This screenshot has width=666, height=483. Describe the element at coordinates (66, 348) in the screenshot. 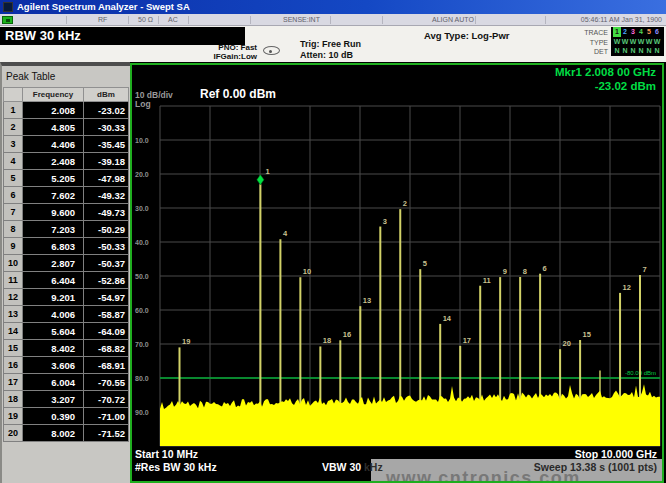

I see `table-row: 158.402-68.82` at that location.